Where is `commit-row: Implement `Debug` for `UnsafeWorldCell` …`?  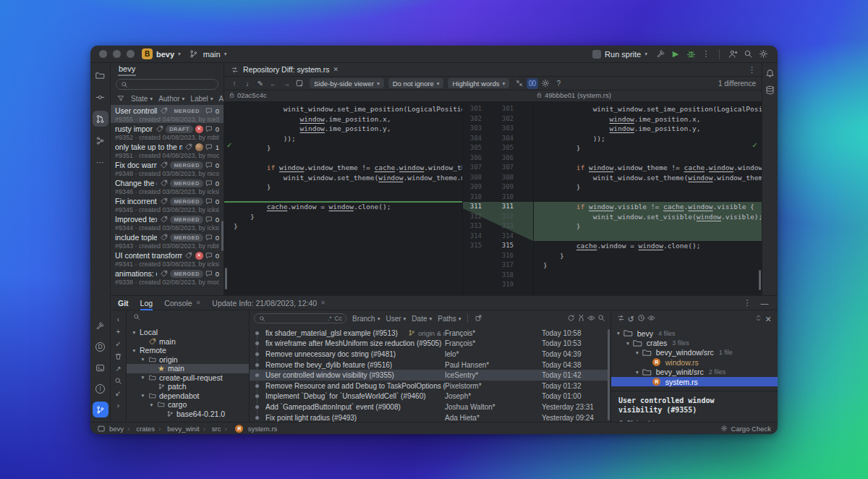 commit-row: Implement `Debug` for `UnsafeWorldCell` … is located at coordinates (428, 397).